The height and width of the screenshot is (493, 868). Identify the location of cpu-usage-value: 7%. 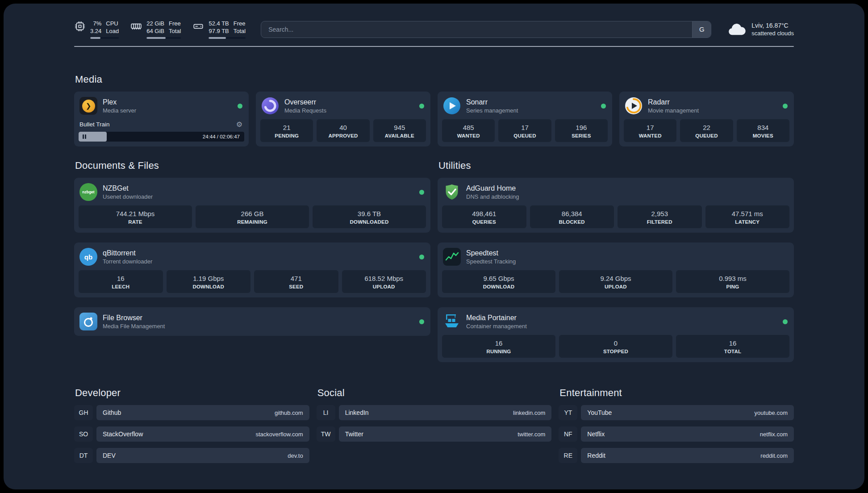
(97, 23).